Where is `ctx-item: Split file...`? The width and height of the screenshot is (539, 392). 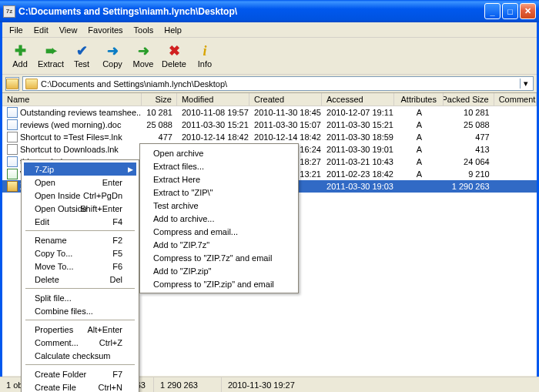
ctx-item: Split file... is located at coordinates (80, 297).